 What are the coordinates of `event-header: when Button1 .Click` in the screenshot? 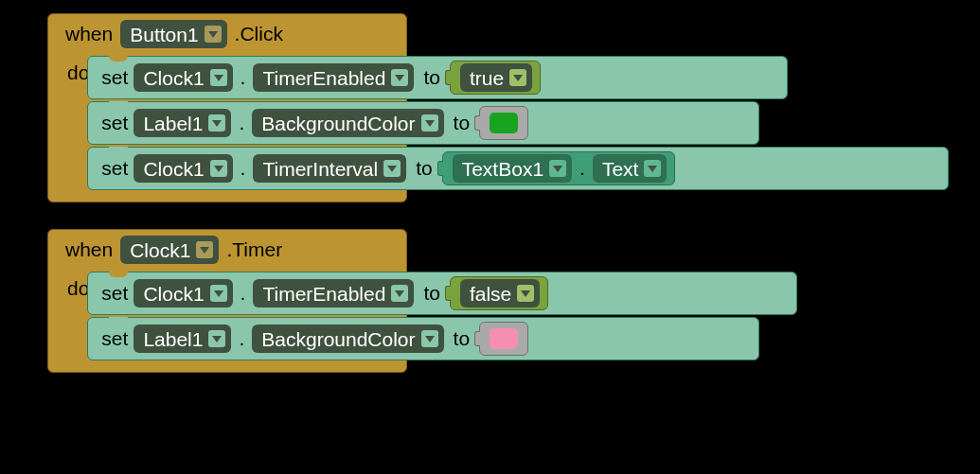 It's located at (227, 33).